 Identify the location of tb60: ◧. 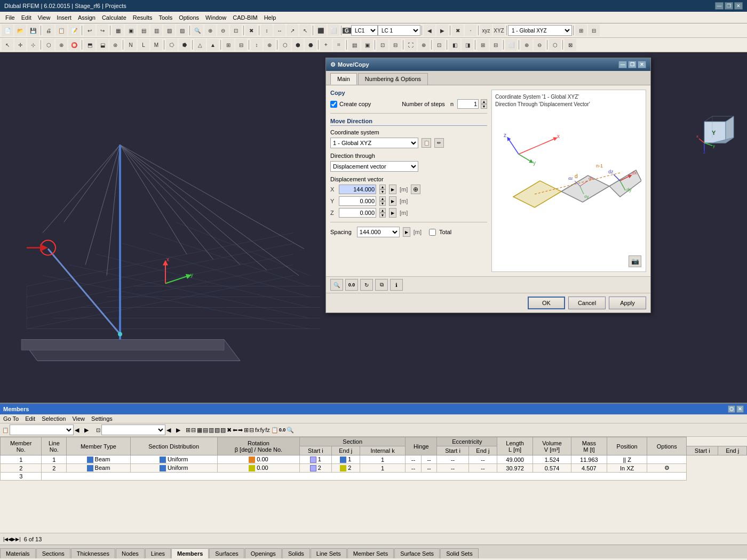
(455, 45).